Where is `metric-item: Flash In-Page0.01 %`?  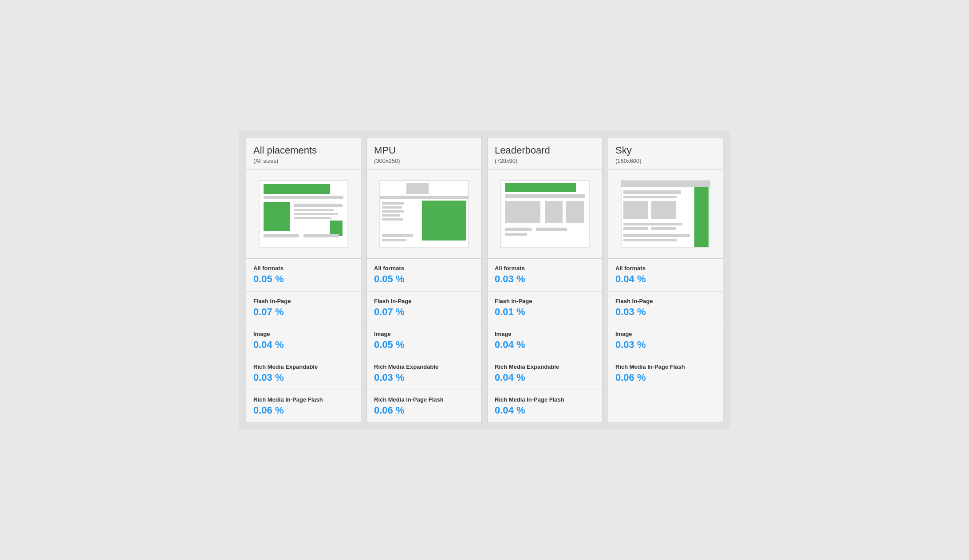
metric-item: Flash In-Page0.01 % is located at coordinates (545, 308).